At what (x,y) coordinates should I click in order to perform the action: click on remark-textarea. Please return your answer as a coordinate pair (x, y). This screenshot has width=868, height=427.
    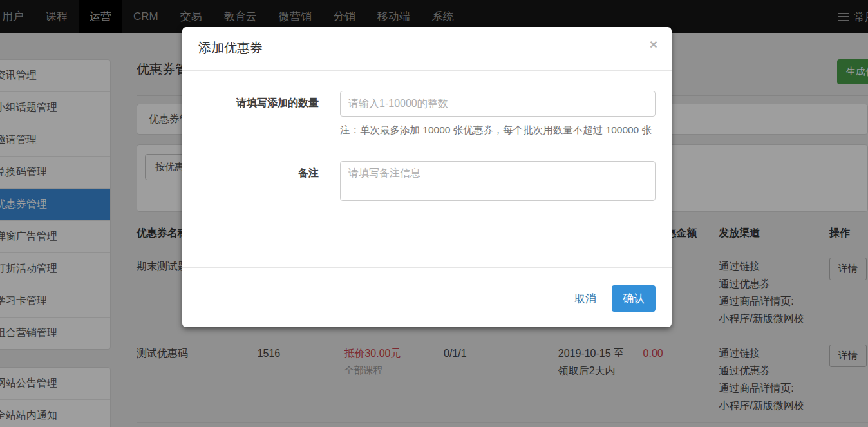
    Looking at the image, I should click on (498, 181).